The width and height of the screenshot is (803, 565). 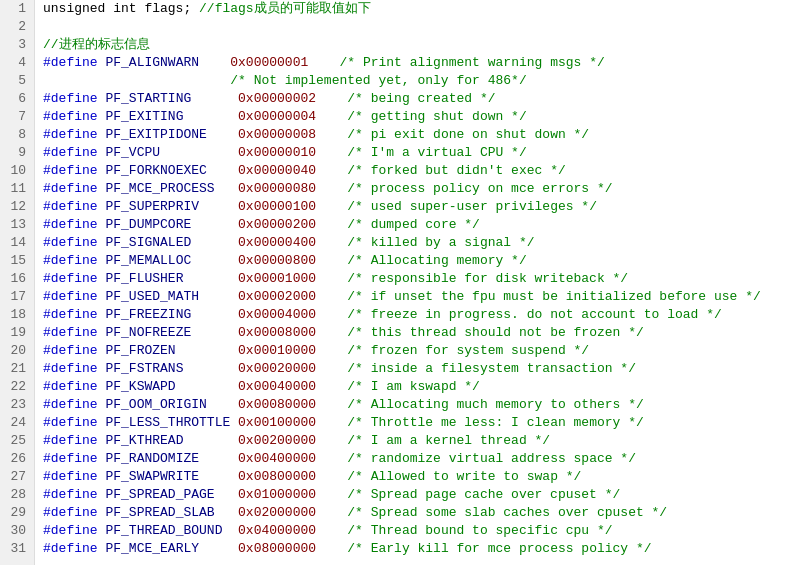 What do you see at coordinates (423, 45) in the screenshot?
I see `code-line: //进程的标志信息` at bounding box center [423, 45].